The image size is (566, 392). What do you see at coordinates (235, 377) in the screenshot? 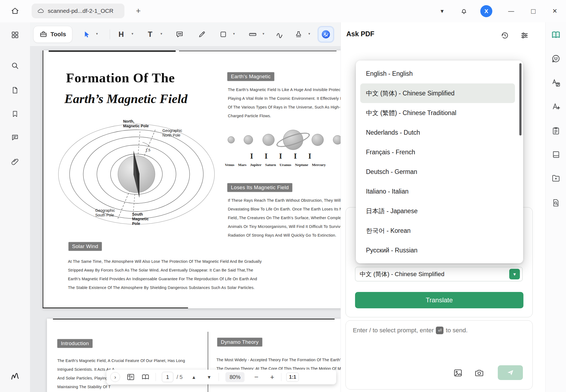
I see `zoom-level-button: 80%` at bounding box center [235, 377].